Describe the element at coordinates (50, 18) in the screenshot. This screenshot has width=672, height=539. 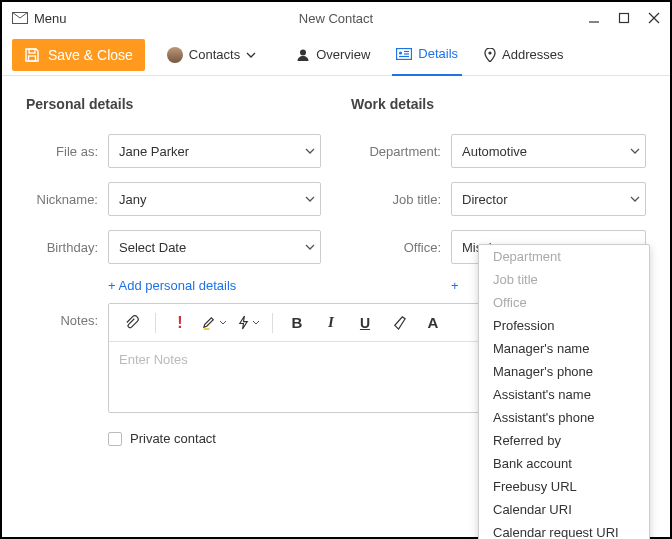
I see `menu-button: Menu` at that location.